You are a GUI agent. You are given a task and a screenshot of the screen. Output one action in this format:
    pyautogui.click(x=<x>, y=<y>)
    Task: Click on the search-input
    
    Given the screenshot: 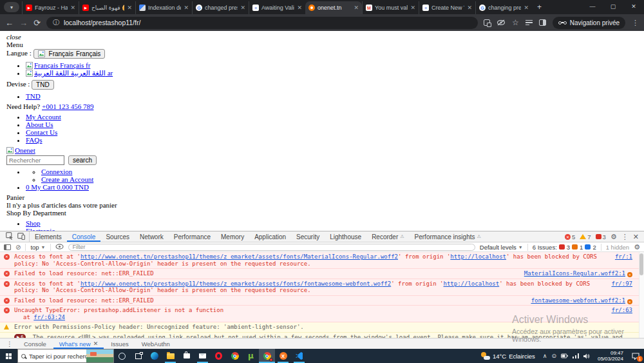 What is the action you would take?
    pyautogui.click(x=35, y=160)
    